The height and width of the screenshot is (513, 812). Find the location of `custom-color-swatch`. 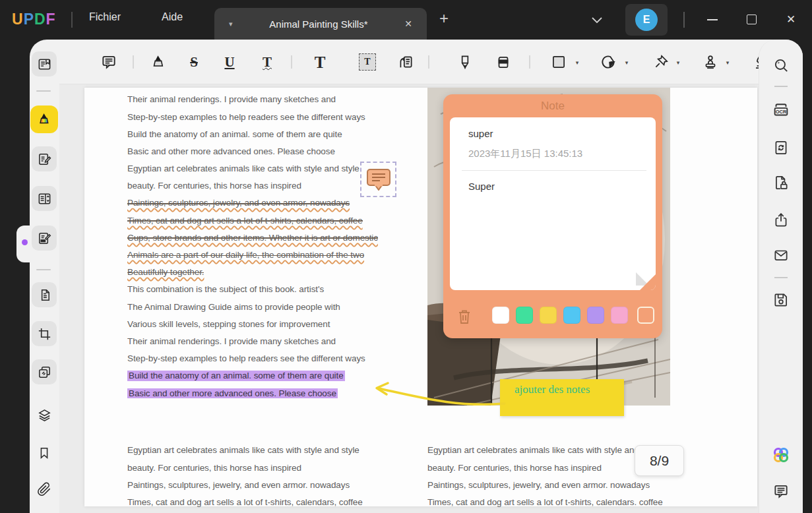

custom-color-swatch is located at coordinates (646, 315).